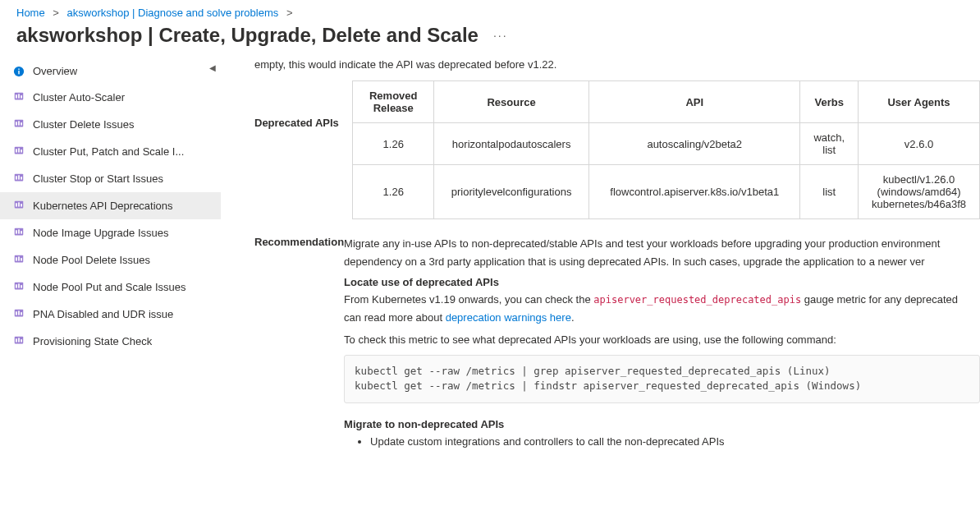 The image size is (980, 515). Describe the element at coordinates (100, 233) in the screenshot. I see `sidebar-item-label: Node Image Upgrade Issues` at that location.